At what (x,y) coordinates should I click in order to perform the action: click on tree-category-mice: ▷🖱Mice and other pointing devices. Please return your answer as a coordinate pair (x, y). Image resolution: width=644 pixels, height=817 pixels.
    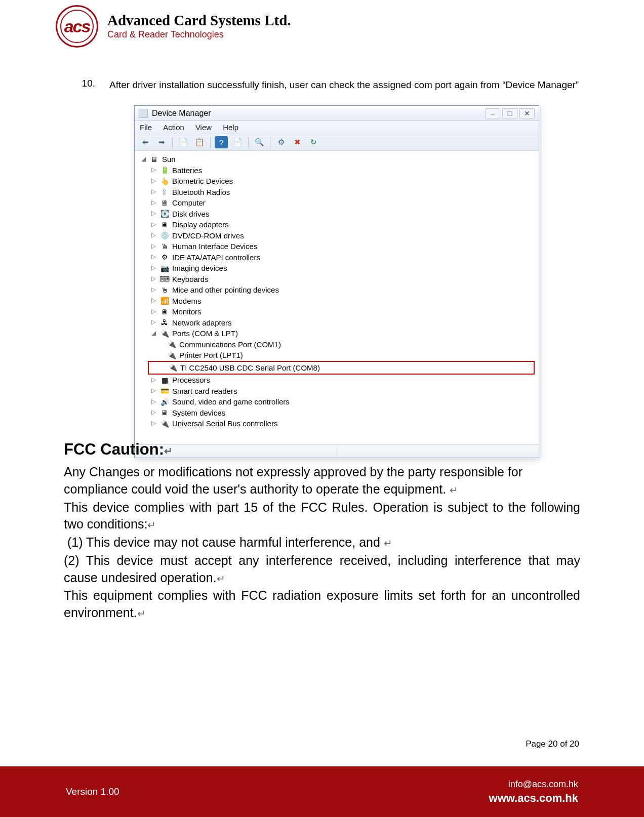
    Looking at the image, I should click on (337, 290).